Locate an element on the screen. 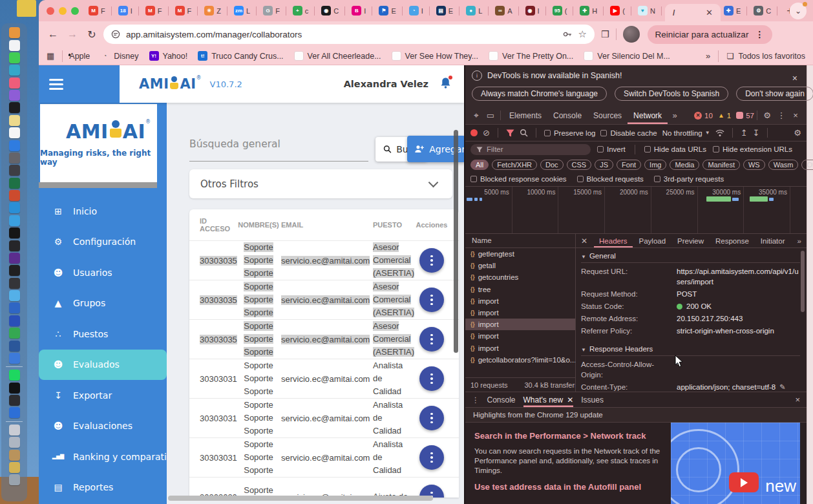 The width and height of the screenshot is (813, 504). details-tab-initiator: Initiator is located at coordinates (773, 240).